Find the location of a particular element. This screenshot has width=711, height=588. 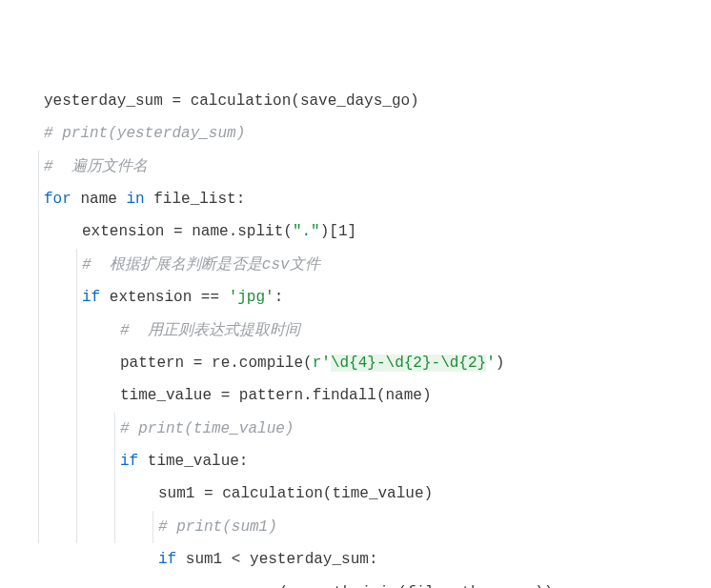

code-line: if time_value: is located at coordinates (377, 461).